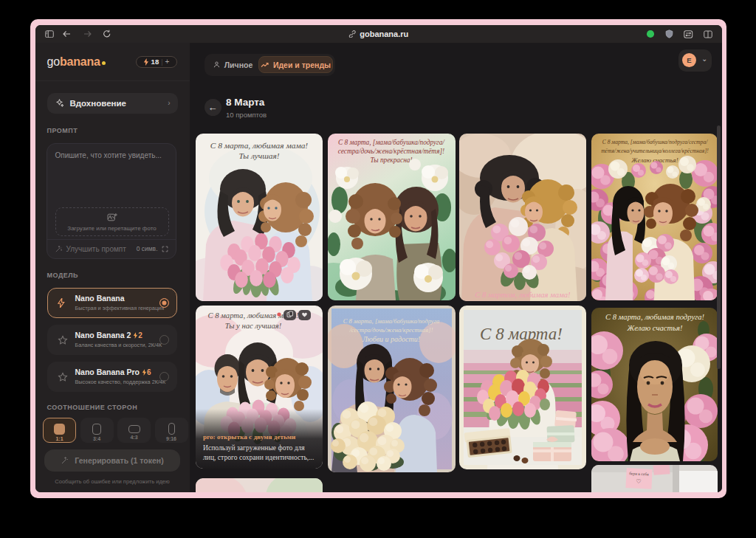  Describe the element at coordinates (391, 330) in the screenshot. I see `svg-text: /сестра/дочь/жена/крестная]!` at that location.